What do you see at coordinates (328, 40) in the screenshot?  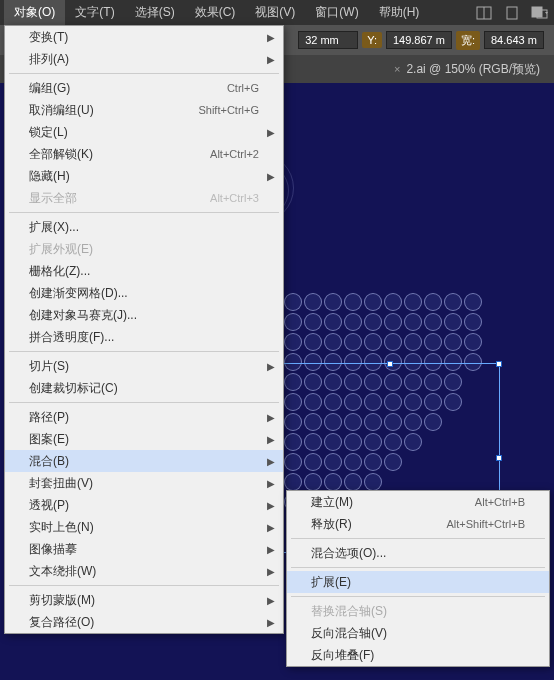 I see `x-value: 32 mm` at bounding box center [328, 40].